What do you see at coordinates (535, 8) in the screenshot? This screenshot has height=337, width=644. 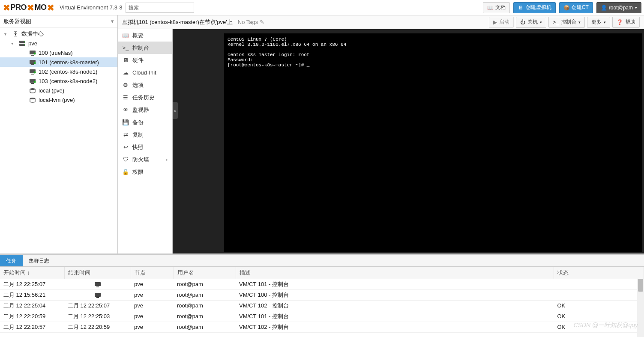 I see `create-vm-button: 🖥 创建虚拟机` at bounding box center [535, 8].